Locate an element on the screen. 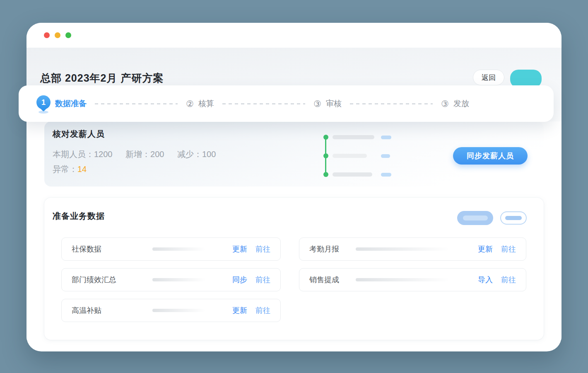 The width and height of the screenshot is (588, 373). item-name: 销售提成 is located at coordinates (324, 280).